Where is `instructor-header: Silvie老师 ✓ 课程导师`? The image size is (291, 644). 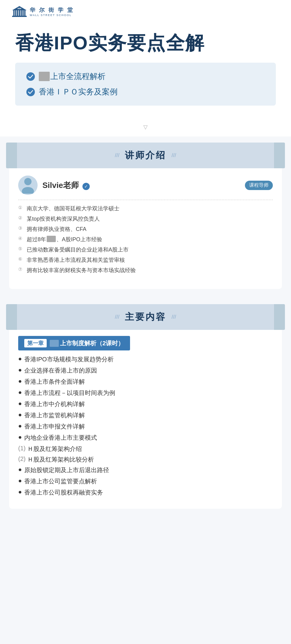 instructor-header: Silvie老师 ✓ 课程导师 is located at coordinates (146, 185).